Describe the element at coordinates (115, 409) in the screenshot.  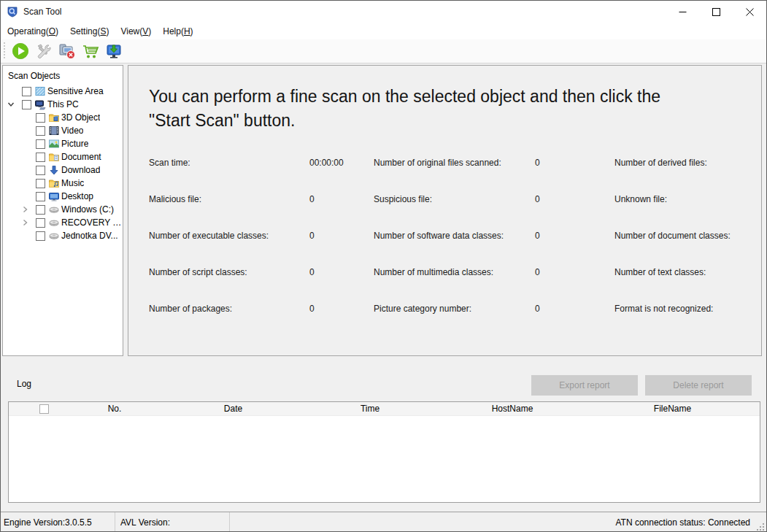
I see `log-column-no: No.` at that location.